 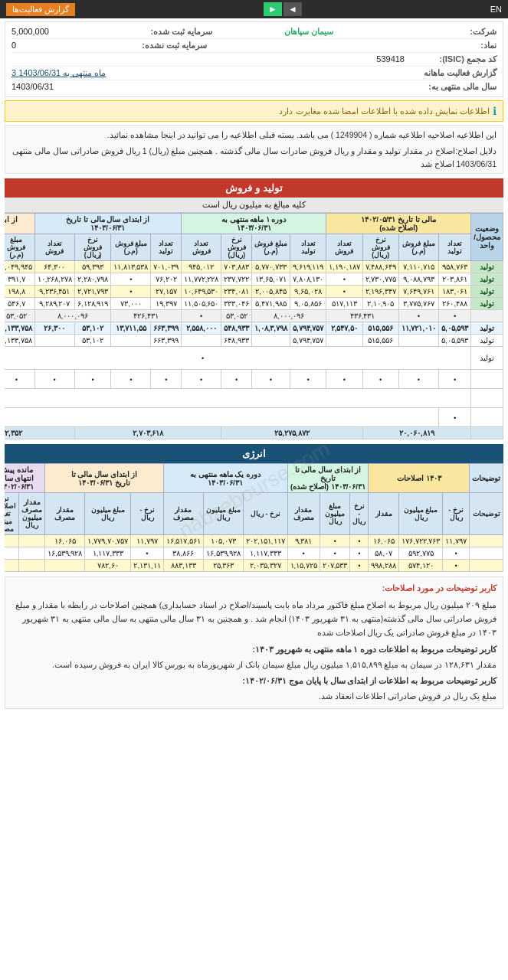 I want to click on r2-p3-count: ۷۶,۲۰۲, so click(x=166, y=279).